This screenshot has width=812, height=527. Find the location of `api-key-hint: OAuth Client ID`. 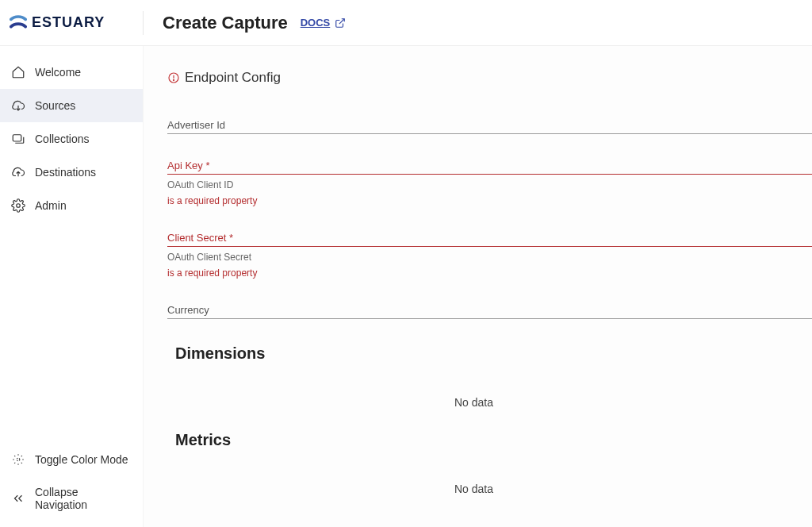

api-key-hint: OAuth Client ID is located at coordinates (490, 185).